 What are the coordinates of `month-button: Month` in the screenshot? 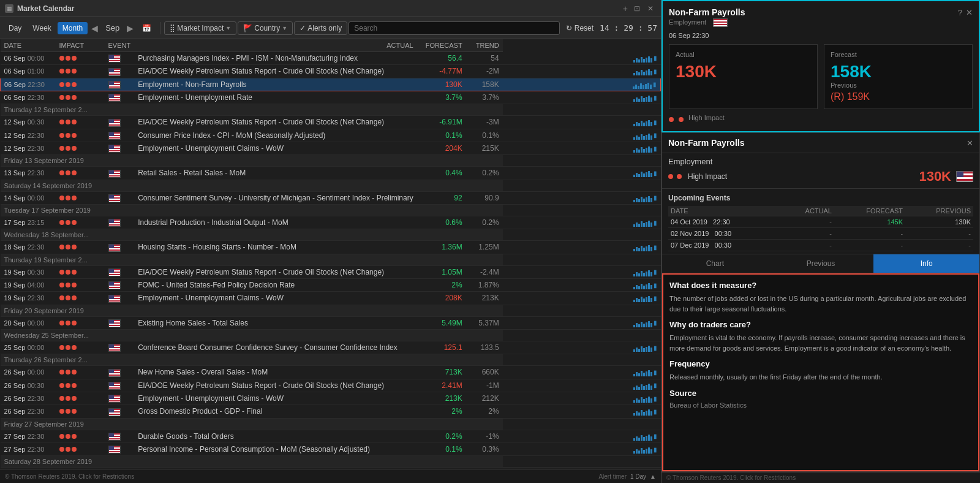 It's located at (72, 28).